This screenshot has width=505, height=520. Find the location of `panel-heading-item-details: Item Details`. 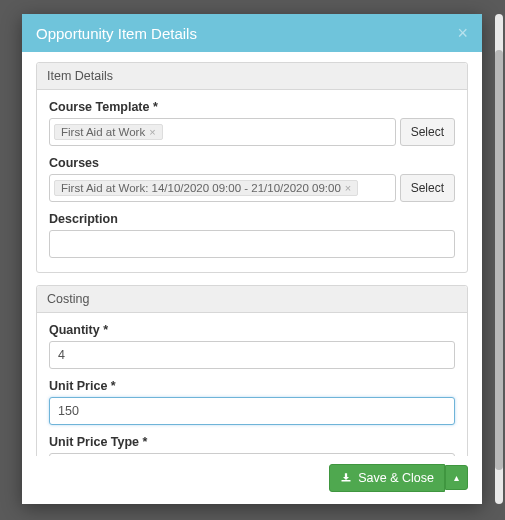

panel-heading-item-details: Item Details is located at coordinates (252, 76).